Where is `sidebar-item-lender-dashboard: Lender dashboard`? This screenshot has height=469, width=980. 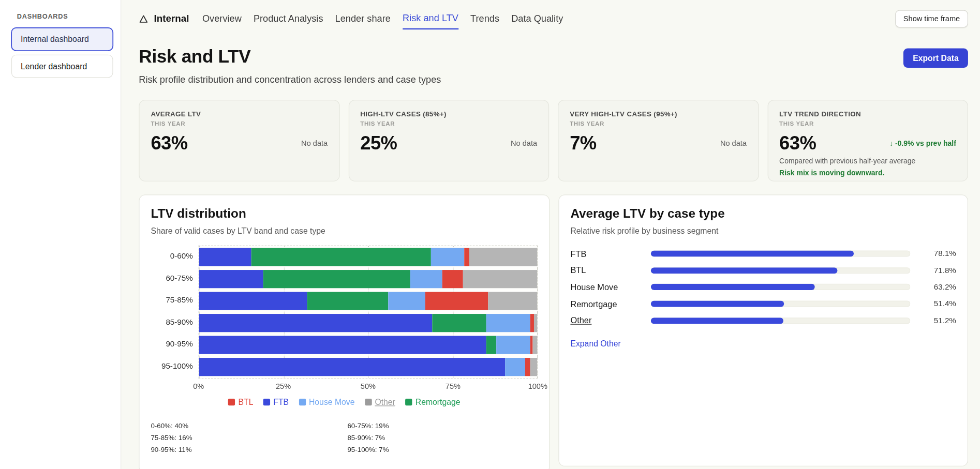
sidebar-item-lender-dashboard: Lender dashboard is located at coordinates (62, 66).